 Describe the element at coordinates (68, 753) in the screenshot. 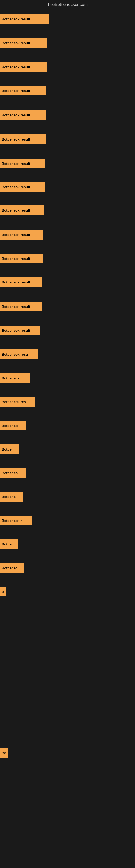

I see `bar-container: Bo` at that location.